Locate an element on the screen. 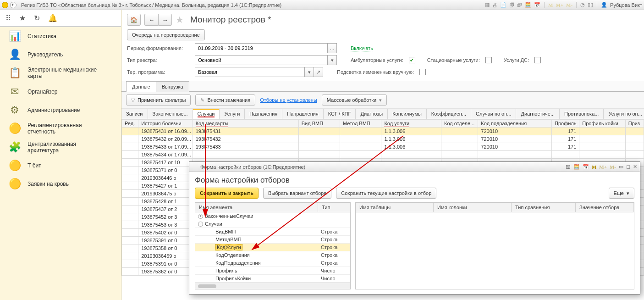  col-1: История болезни is located at coordinates (166, 124).